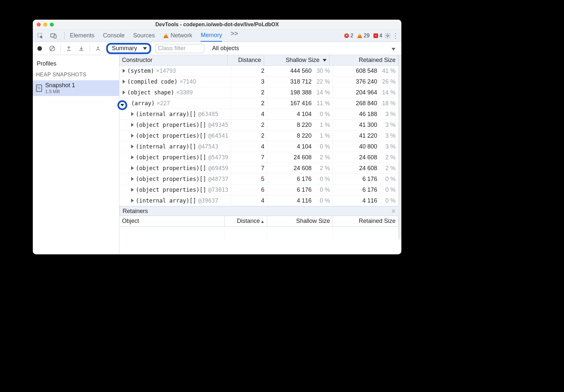 Image resolution: width=564 pixels, height=392 pixels. I want to click on instance-count: ×7140, so click(188, 82).